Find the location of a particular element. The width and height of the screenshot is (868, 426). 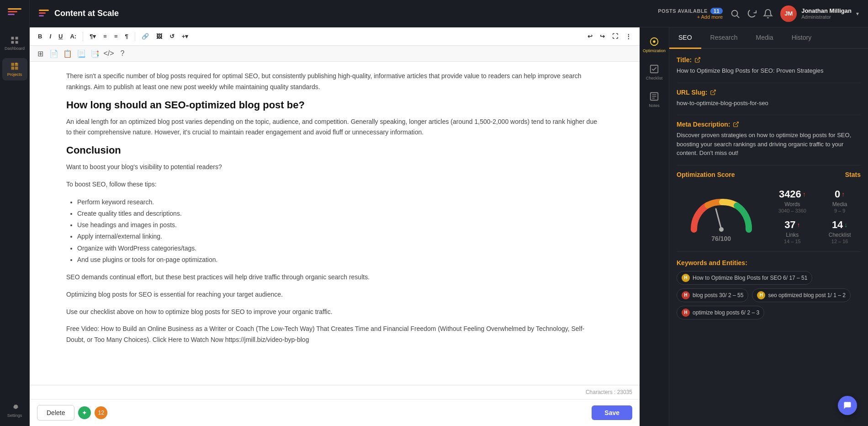

sidebar-item-projects: Projects is located at coordinates (15, 69).